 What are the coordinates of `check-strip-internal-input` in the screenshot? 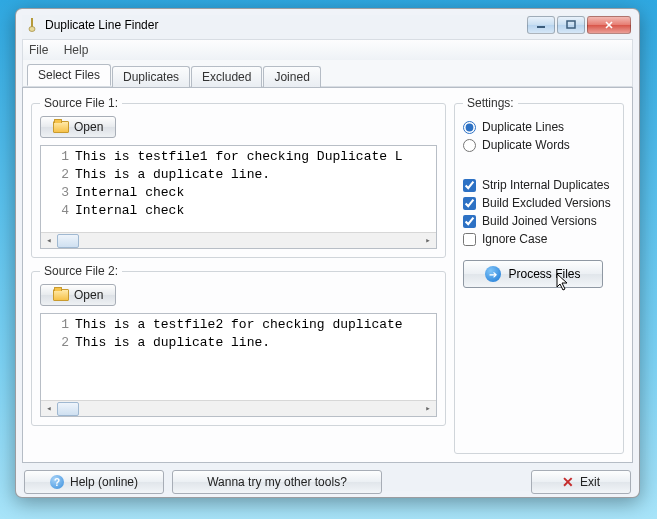 It's located at (470, 186).